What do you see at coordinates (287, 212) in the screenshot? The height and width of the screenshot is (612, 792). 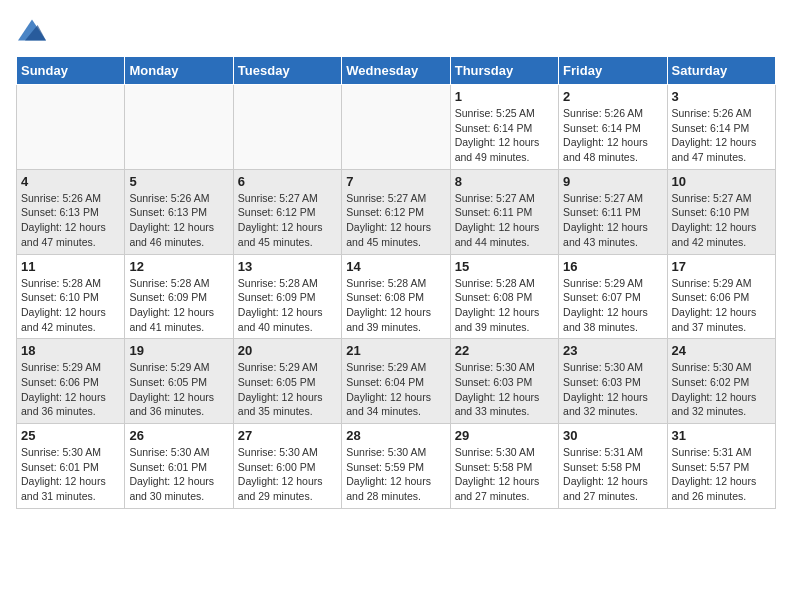 I see `calendar-day: 6Sunrise: 5:27 AMSunset: 6:12 PMDaylight…` at bounding box center [287, 212].